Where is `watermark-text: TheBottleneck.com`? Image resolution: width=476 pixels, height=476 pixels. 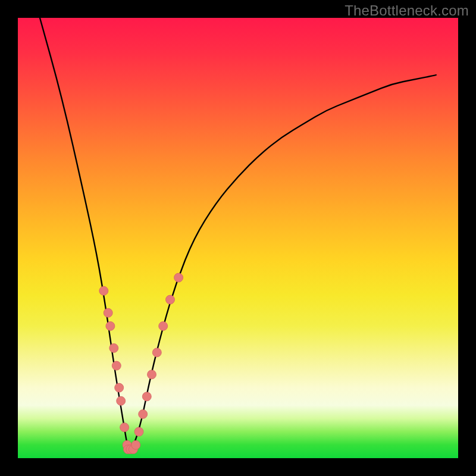
watermark-text: TheBottleneck.com is located at coordinates (407, 11).